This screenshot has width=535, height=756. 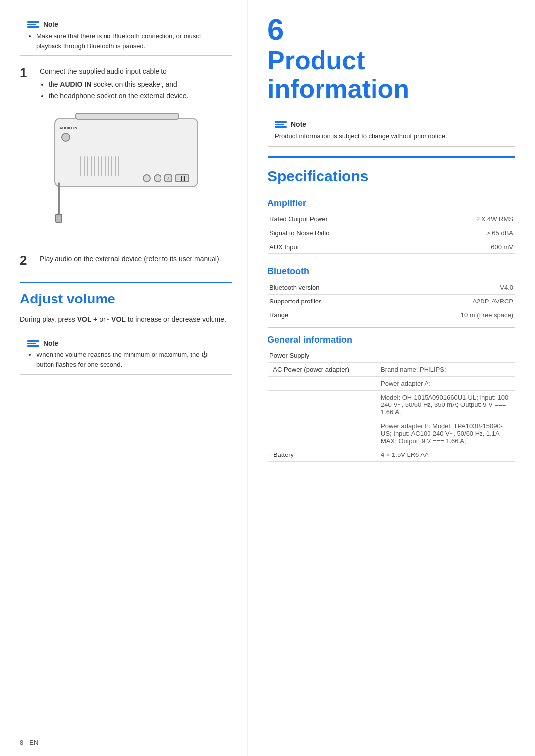 I want to click on page-lang: EN, so click(x=34, y=743).